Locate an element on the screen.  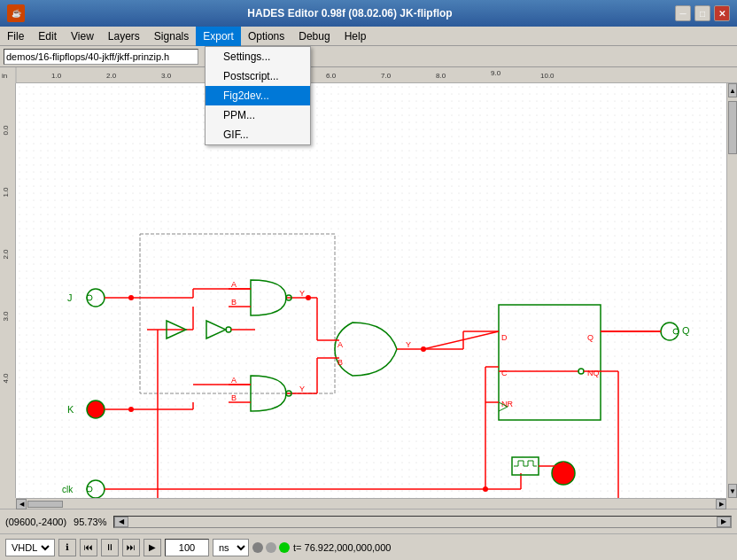
svg-text: 10.0 is located at coordinates (547, 76).